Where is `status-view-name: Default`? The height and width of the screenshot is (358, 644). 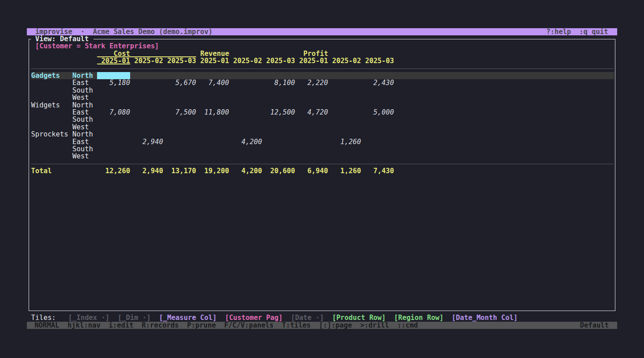
status-view-name: Default is located at coordinates (595, 325).